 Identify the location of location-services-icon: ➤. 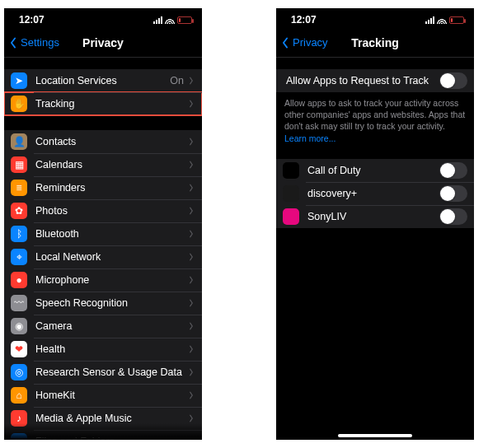
(19, 81).